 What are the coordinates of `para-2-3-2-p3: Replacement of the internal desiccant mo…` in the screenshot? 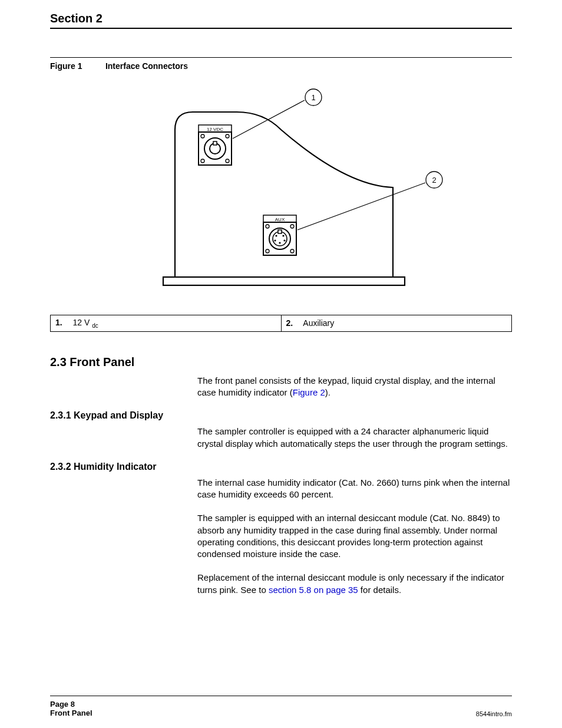 It's located at (355, 584).